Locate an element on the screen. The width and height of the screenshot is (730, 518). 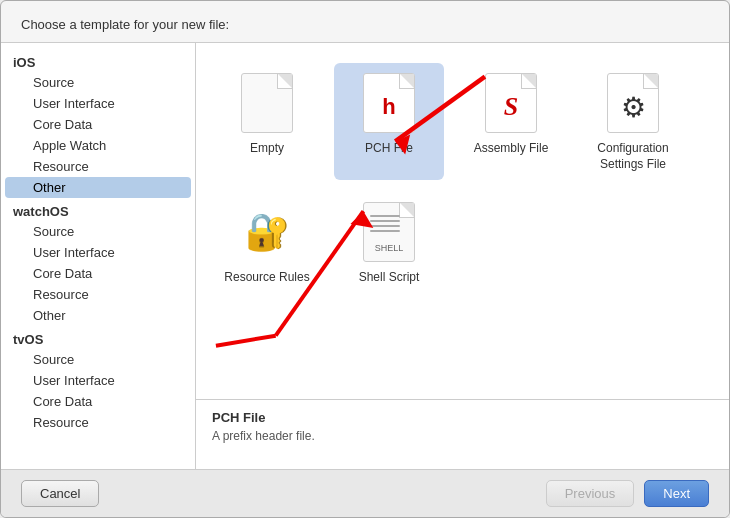
template-item-config: ⚙ Configuration Settings File is located at coordinates (633, 122).